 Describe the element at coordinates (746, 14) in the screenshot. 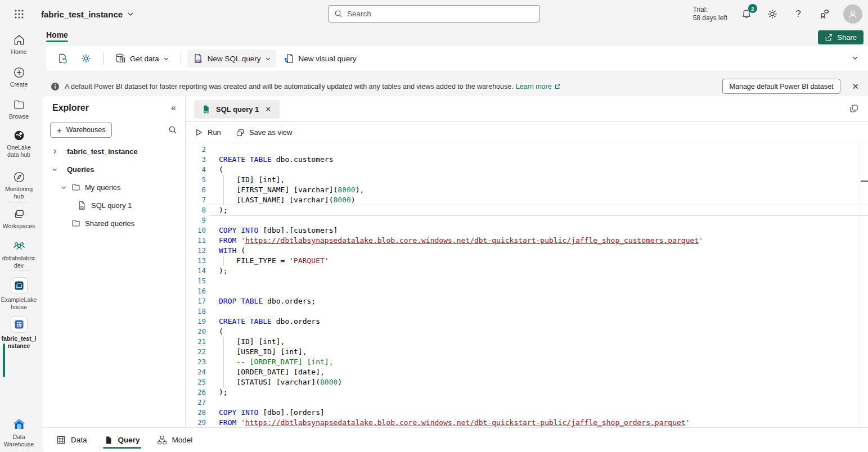

I see `notifications-button: 2` at that location.